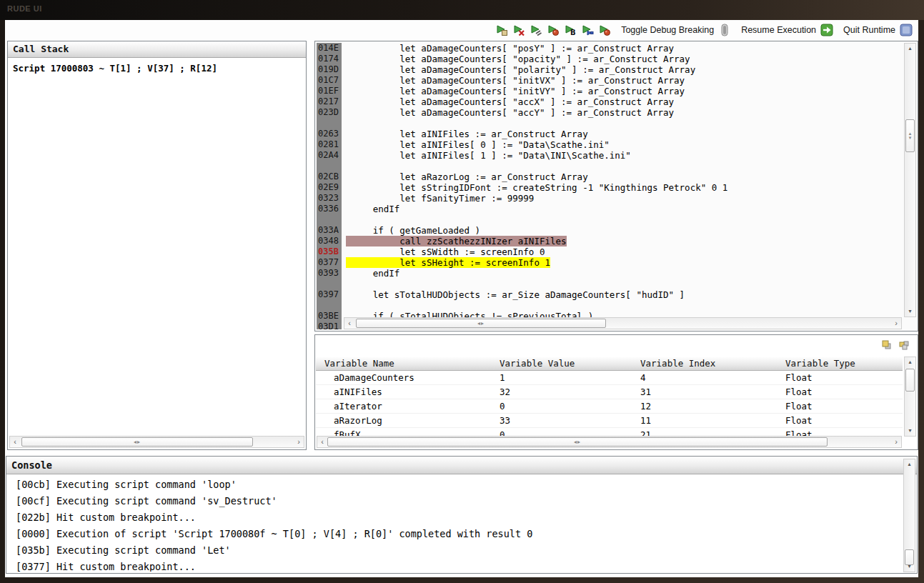  Describe the element at coordinates (329, 263) in the screenshot. I see `code-address: 0377` at that location.